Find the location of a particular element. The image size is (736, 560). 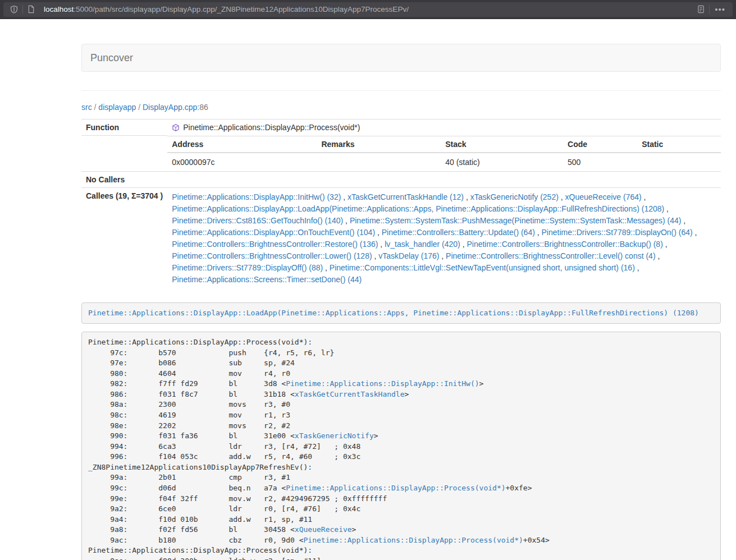

asm-symbol-link: xQueueReceive is located at coordinates (323, 530).